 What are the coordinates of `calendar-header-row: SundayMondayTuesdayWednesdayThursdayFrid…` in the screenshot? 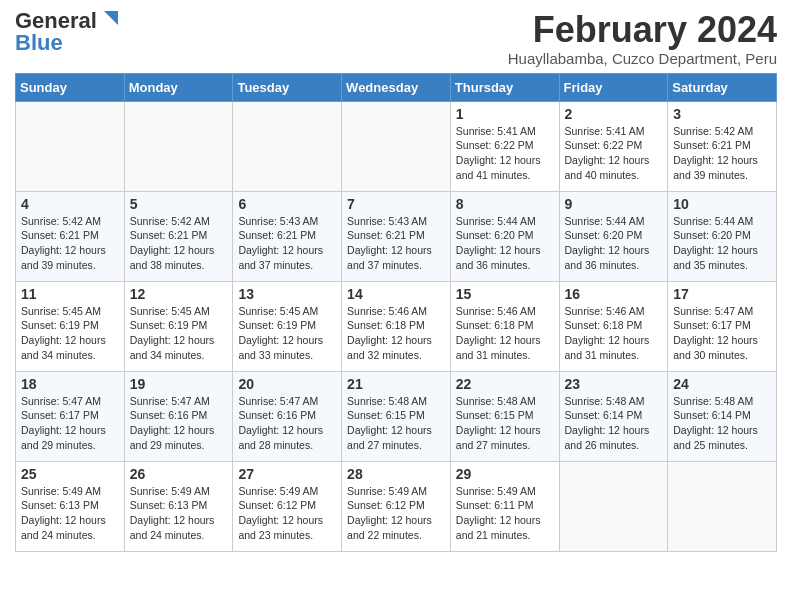 It's located at (396, 87).